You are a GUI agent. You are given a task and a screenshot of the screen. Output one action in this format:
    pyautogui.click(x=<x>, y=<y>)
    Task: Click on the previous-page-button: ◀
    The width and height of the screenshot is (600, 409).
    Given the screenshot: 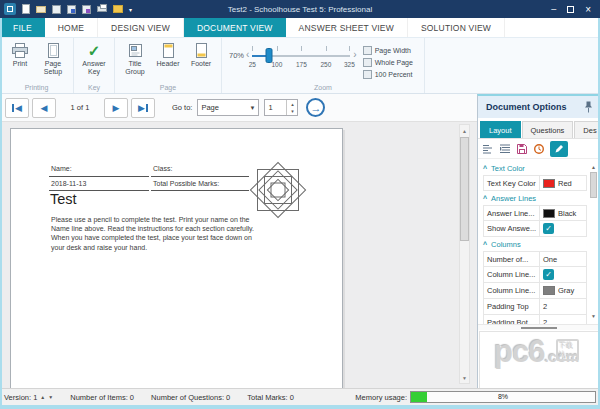 What is the action you would take?
    pyautogui.click(x=44, y=108)
    